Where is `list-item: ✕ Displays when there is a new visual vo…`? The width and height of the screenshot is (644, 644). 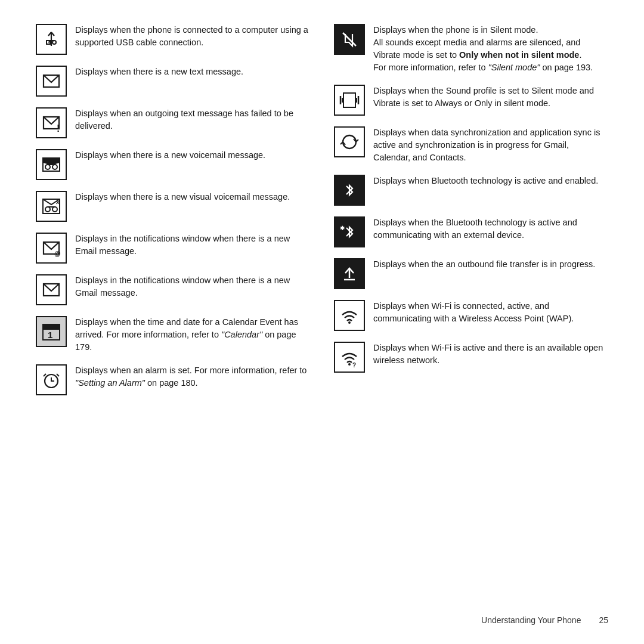 list-item: ✕ Displays when there is a new visual vo… is located at coordinates (173, 206).